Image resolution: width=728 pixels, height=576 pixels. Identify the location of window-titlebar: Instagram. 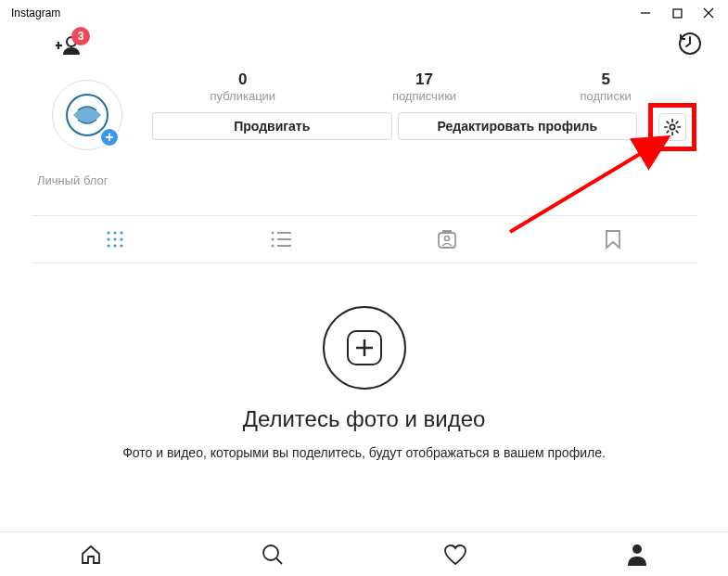
(364, 13).